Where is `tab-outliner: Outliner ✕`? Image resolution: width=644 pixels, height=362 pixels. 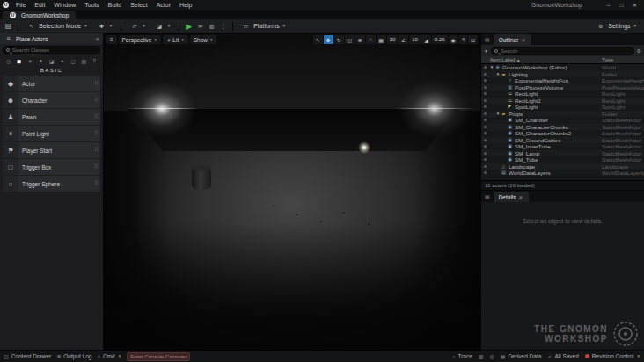
tab-outliner: Outliner ✕ is located at coordinates (512, 40).